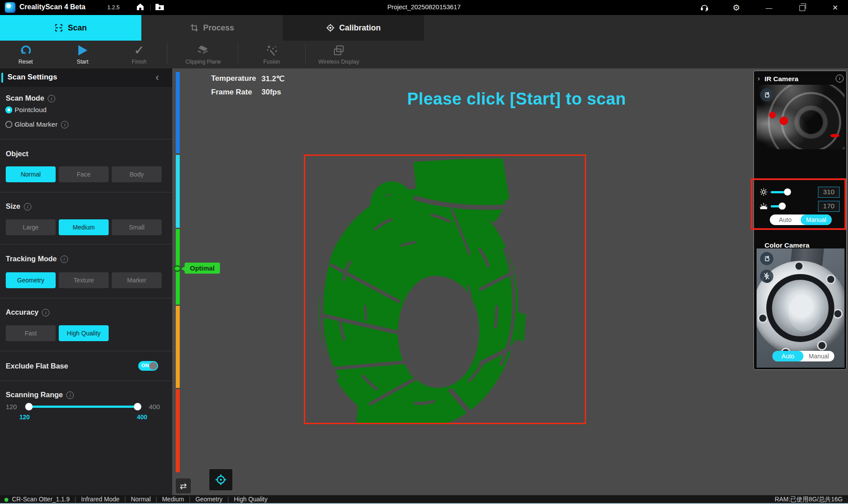 This screenshot has width=848, height=504. I want to click on range-thumb-high, so click(138, 407).